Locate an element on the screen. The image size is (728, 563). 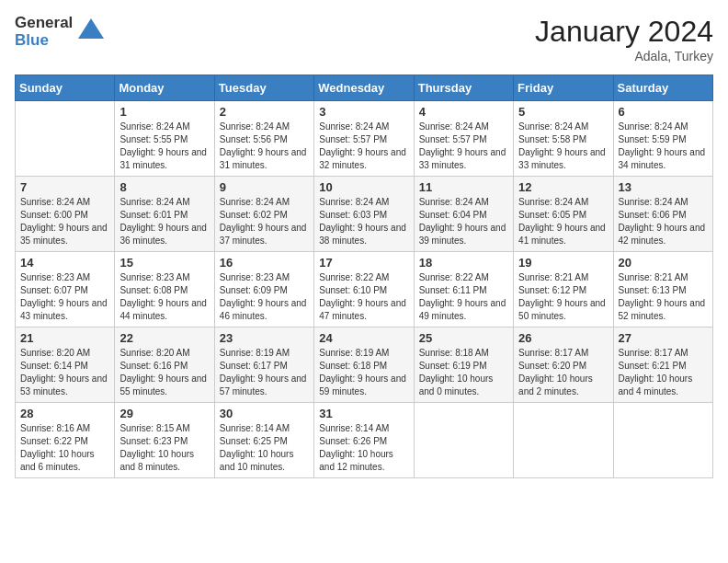
calendar-cell: 17Sunrise: 8:22 AMSunset: 6:10 PMDayligh… is located at coordinates (364, 290).